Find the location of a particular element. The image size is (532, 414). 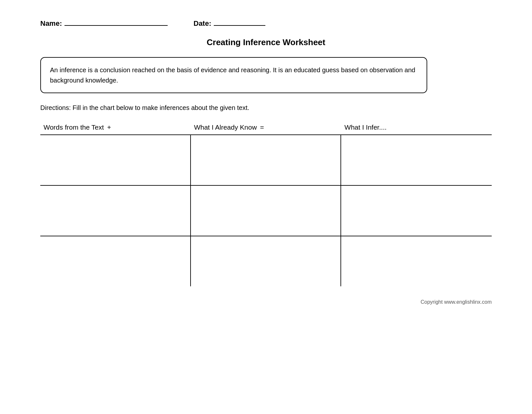

name-input-line is located at coordinates (116, 23).